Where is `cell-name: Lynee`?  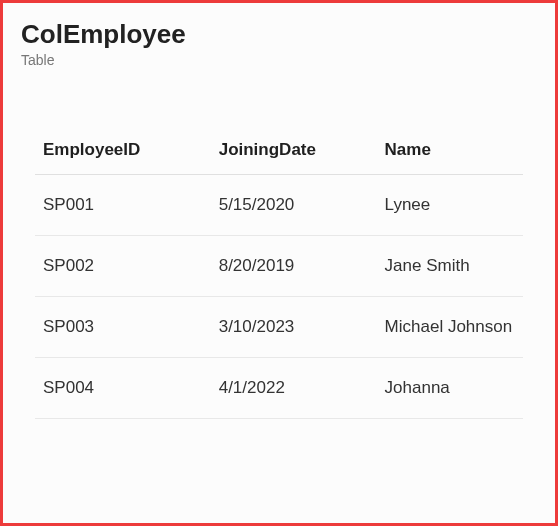 cell-name: Lynee is located at coordinates (450, 206).